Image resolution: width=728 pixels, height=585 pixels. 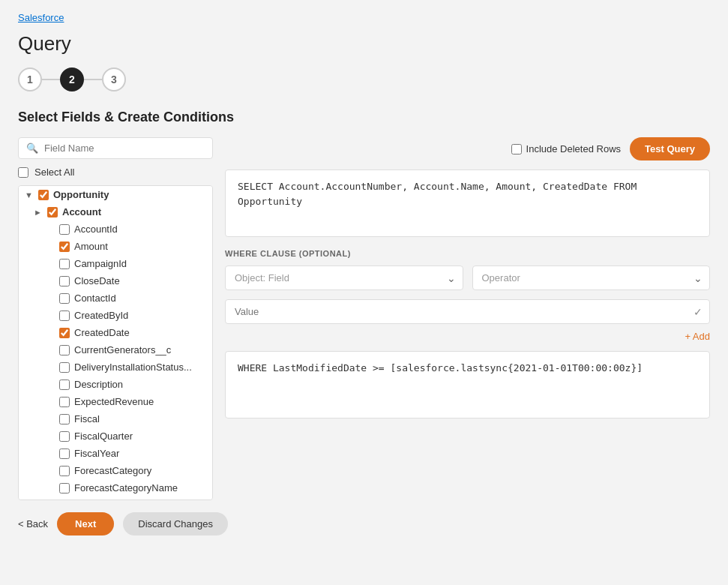 I want to click on checkbox-fiscalquarter, so click(x=64, y=436).